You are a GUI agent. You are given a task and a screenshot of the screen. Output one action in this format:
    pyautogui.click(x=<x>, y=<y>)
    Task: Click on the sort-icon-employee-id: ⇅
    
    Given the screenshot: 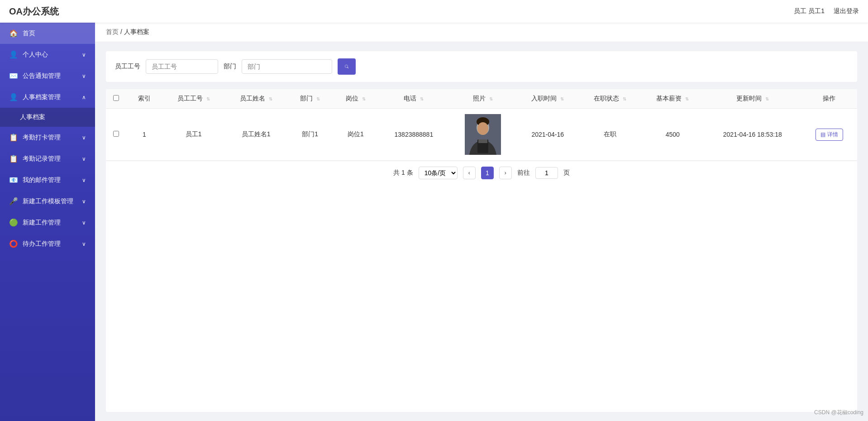 What is the action you would take?
    pyautogui.click(x=208, y=99)
    